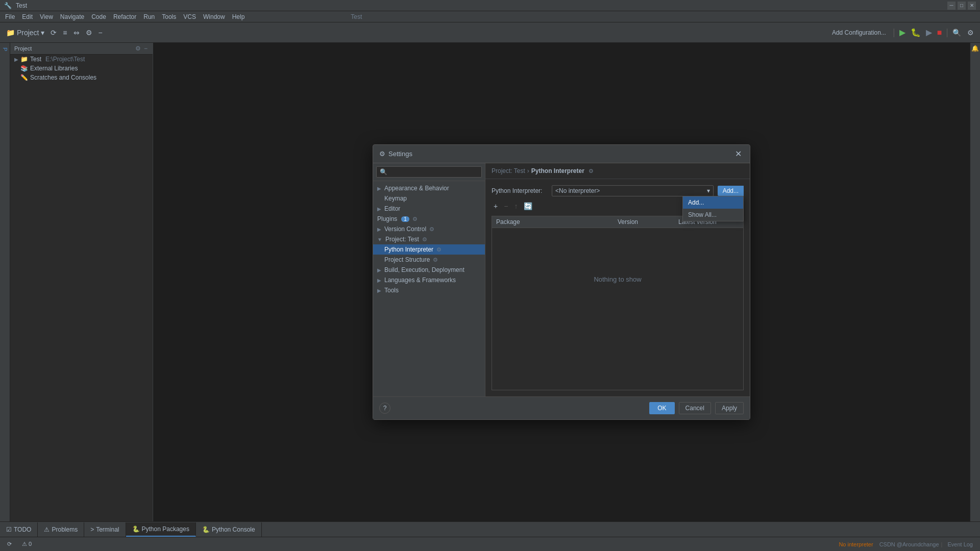 The height and width of the screenshot is (551, 980). Describe the element at coordinates (975, 48) in the screenshot. I see `notifications-icon: 🔔` at that location.